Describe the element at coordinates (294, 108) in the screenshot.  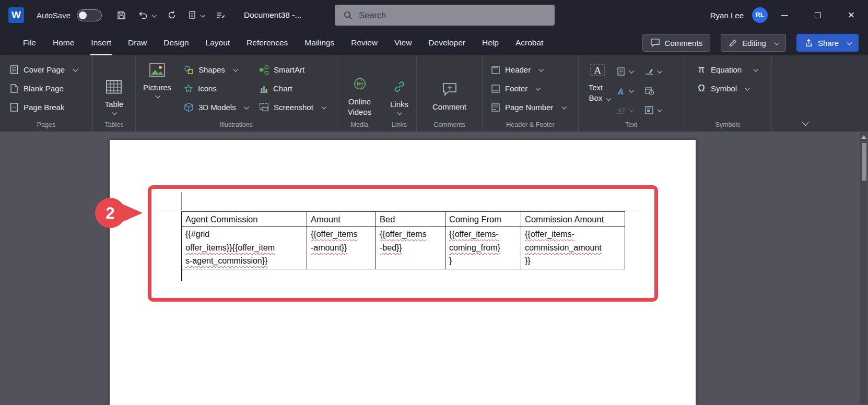
I see `screenshot-label: Screenshot` at that location.